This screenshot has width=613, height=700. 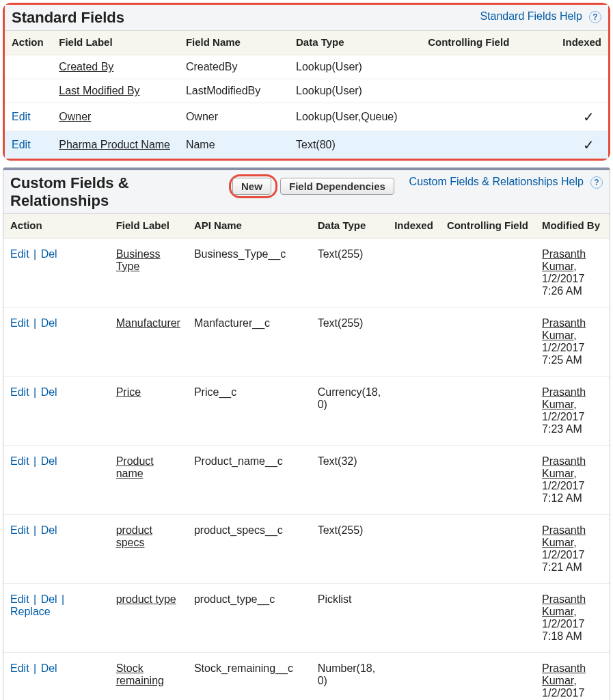 What do you see at coordinates (306, 92) in the screenshot?
I see `table-row: Last Modified ByLastModifiedByLookup(Use…` at bounding box center [306, 92].